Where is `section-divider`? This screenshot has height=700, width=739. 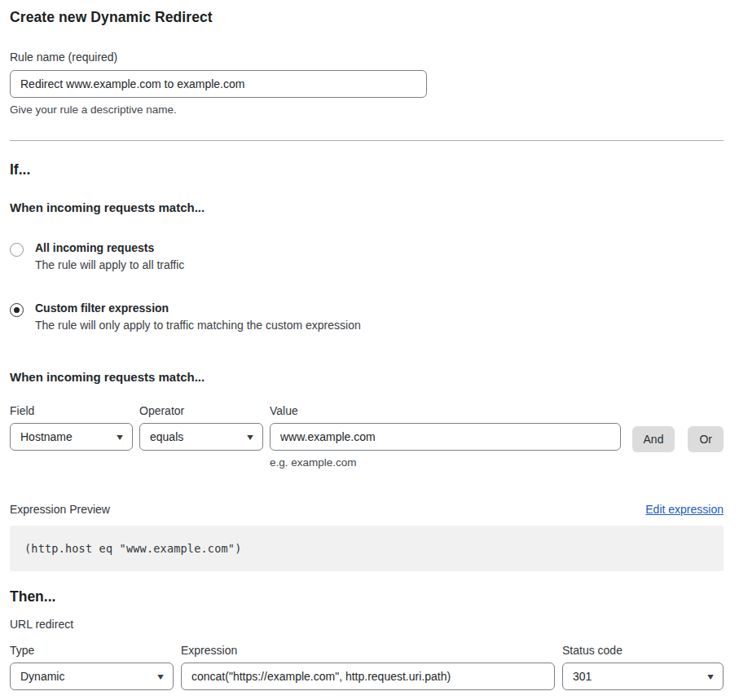
section-divider is located at coordinates (367, 140).